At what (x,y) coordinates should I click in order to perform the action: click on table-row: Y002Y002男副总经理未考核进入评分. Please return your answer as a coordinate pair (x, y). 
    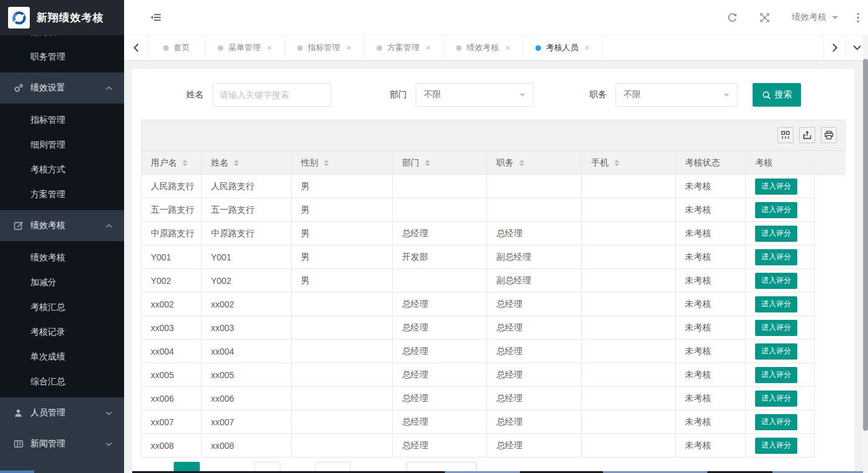
    Looking at the image, I should click on (494, 281).